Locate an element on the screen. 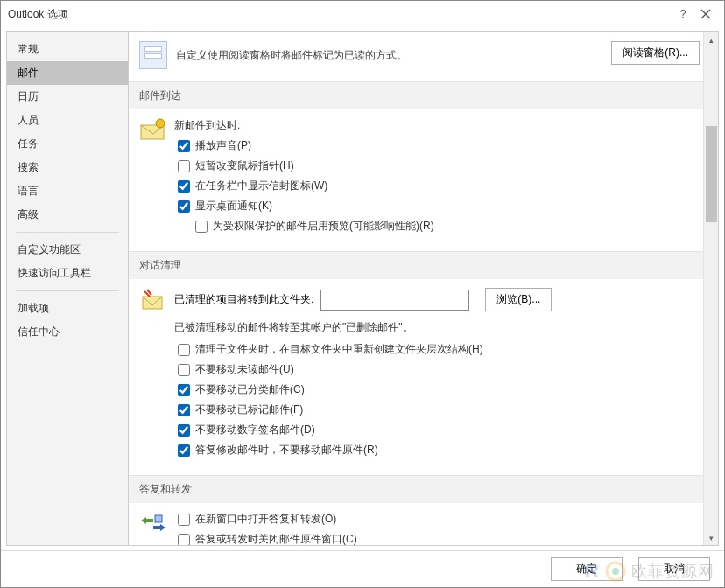  checkbox-no-flagged is located at coordinates (184, 410).